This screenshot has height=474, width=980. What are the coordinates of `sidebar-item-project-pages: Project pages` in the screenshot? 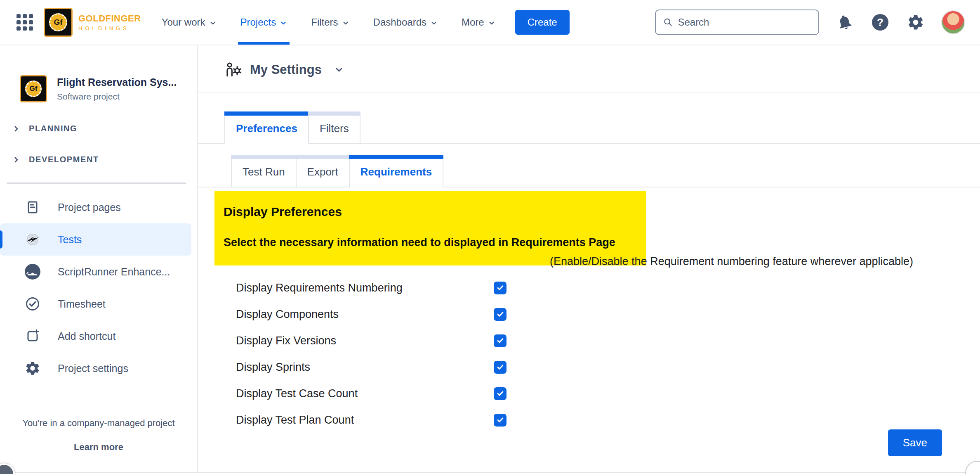 It's located at (96, 207).